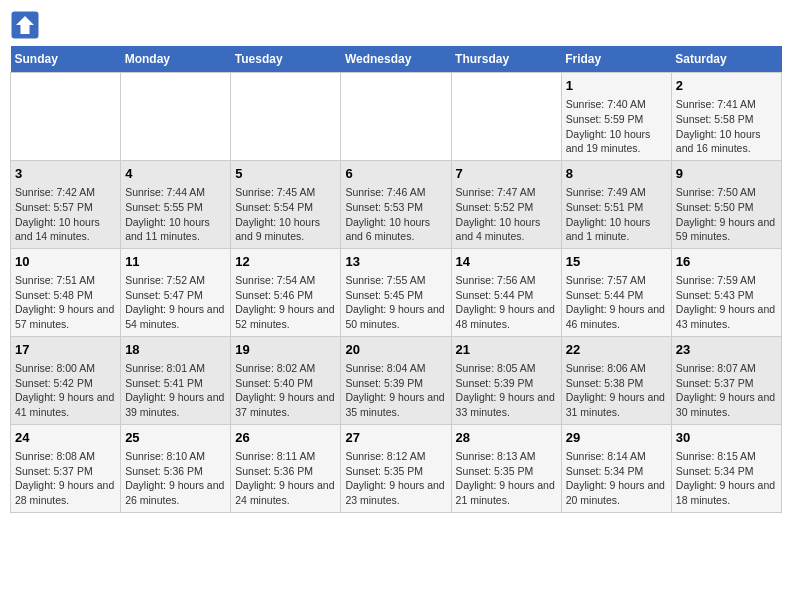 The image size is (792, 612). Describe the element at coordinates (616, 380) in the screenshot. I see `day-cell: 22Sunrise: 8:06 AM Sunset: 5:38 PM Dayli…` at that location.